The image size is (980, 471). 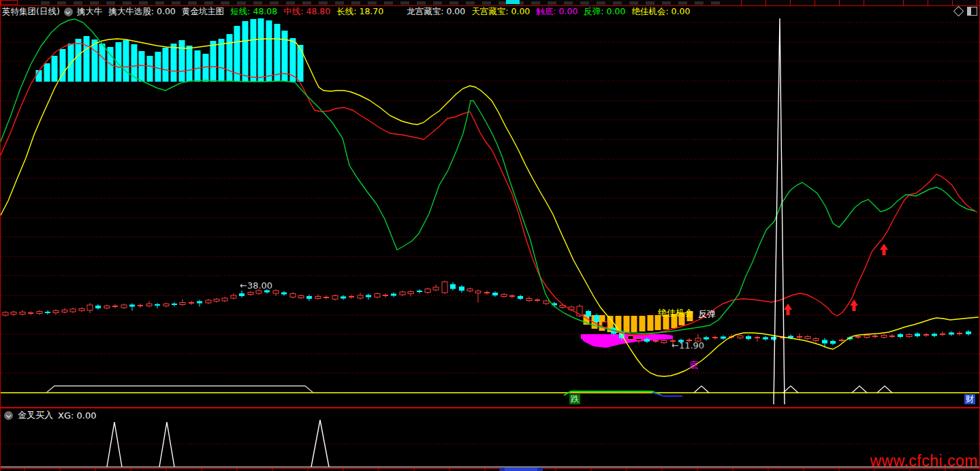 I want to click on chart-label-3: ←11.90, so click(x=688, y=346).